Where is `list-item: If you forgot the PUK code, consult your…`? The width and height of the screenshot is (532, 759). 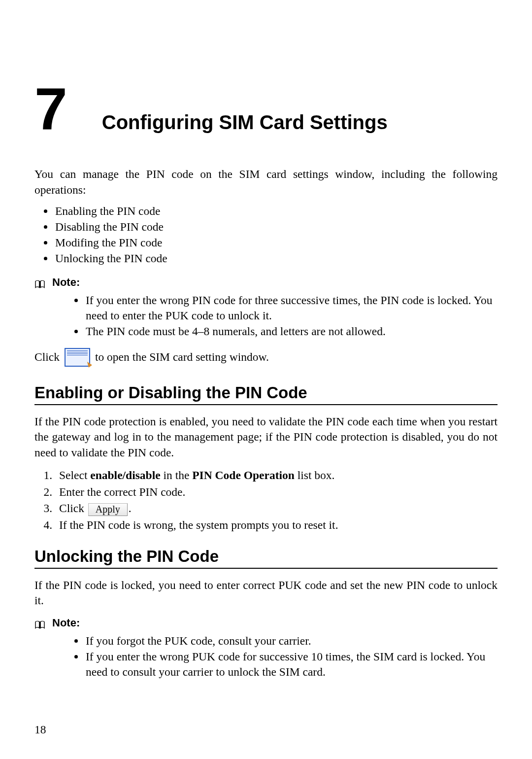
list-item: If you forgot the PUK code, consult your… is located at coordinates (291, 641).